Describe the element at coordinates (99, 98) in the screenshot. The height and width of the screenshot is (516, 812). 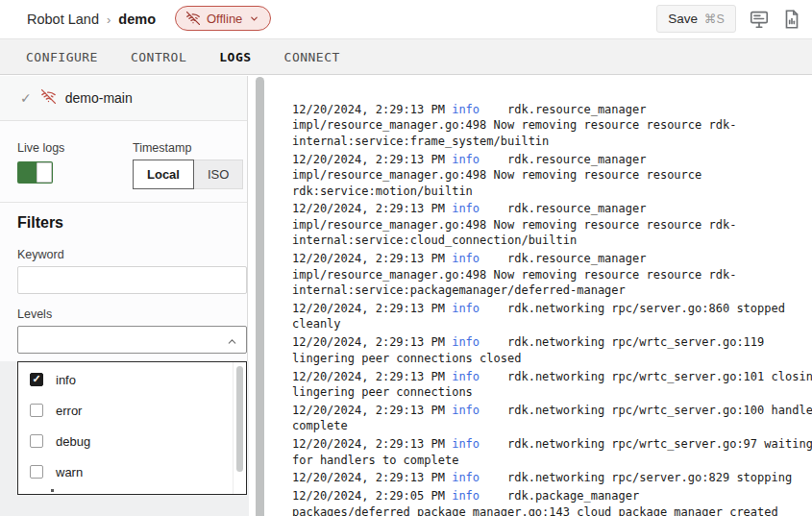
I see `part-name: demo-main` at that location.